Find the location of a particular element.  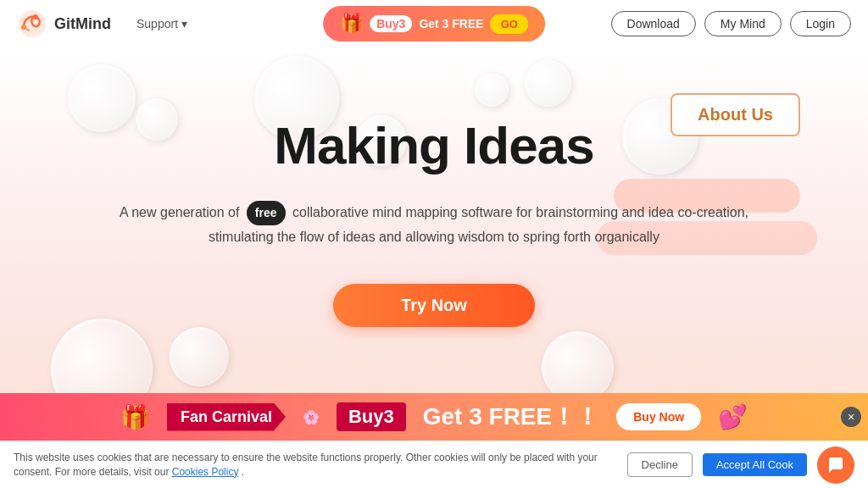

nav-left: GitMind Support ▾ is located at coordinates (102, 24).